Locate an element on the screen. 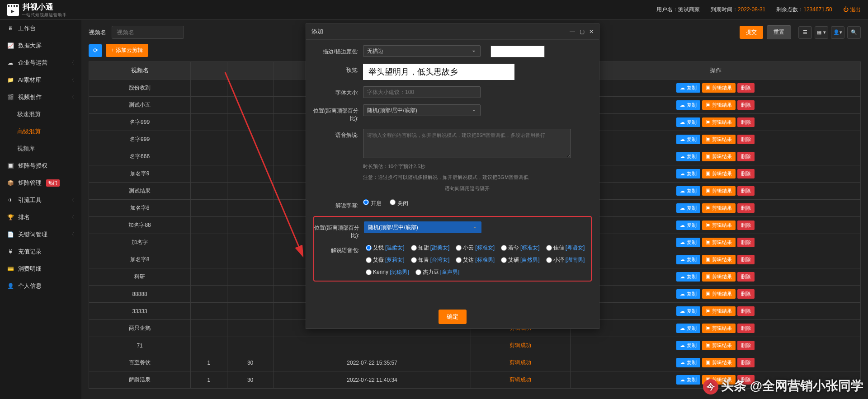 Image resolution: width=868 pixels, height=399 pixels. minimize-icon: — is located at coordinates (572, 32).